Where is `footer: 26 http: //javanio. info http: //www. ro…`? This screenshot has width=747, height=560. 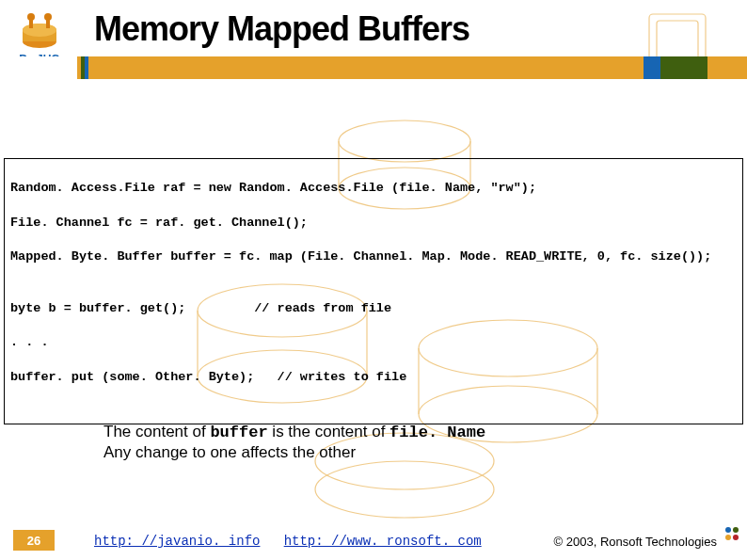
footer: 26 http: //javanio. info http: //www. ro… is located at coordinates (374, 537).